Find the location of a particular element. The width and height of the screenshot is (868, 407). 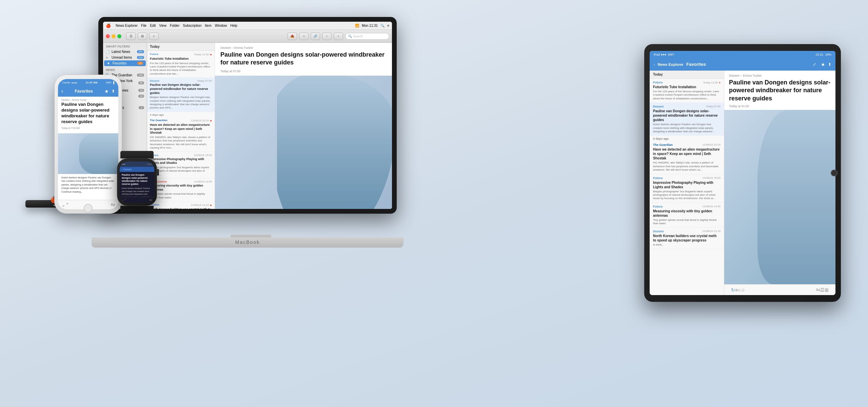

ipad-article-hero-image is located at coordinates (780, 197).